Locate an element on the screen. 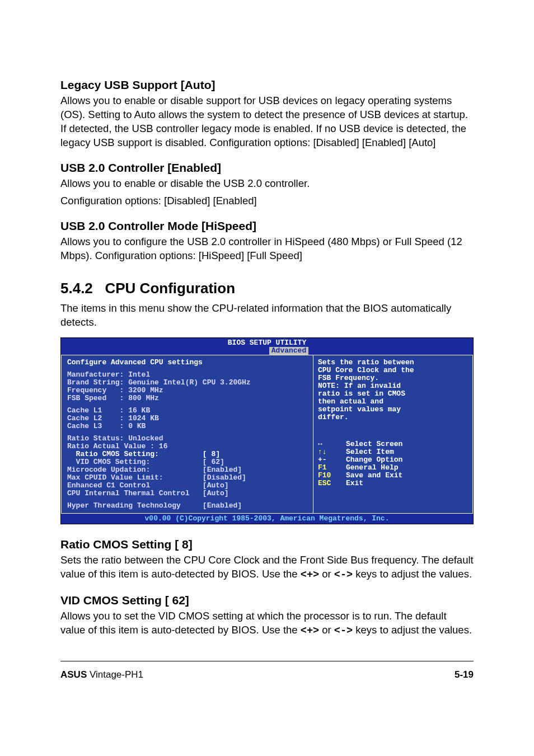  nav-label: Select Screen is located at coordinates (374, 444).